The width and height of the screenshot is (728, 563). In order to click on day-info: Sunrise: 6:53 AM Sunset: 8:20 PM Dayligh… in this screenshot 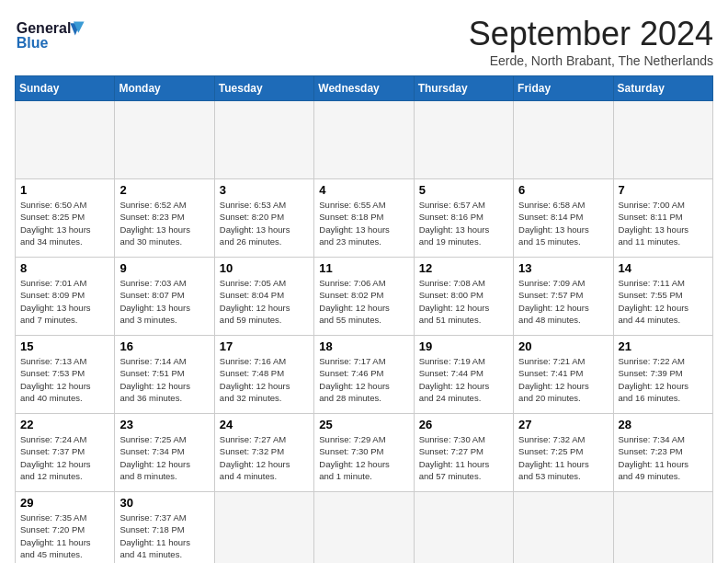, I will do `click(265, 223)`.